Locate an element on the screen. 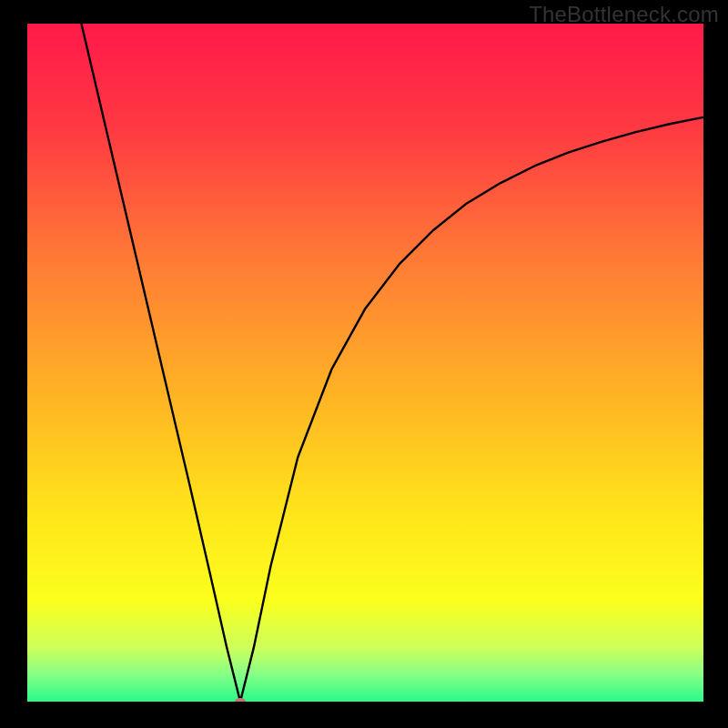 The width and height of the screenshot is (728, 728). watermark-text: TheBottleneck.com is located at coordinates (624, 15).